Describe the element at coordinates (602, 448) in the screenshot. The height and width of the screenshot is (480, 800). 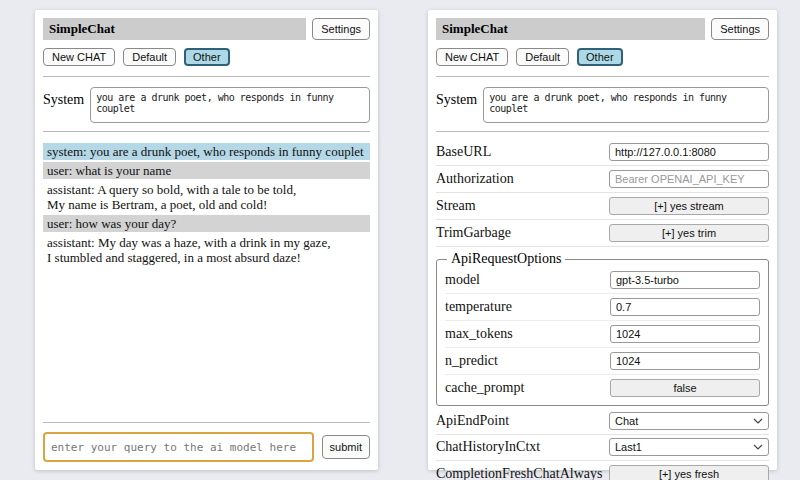
I see `setting-row-chat-history: ChatHistoryInCtxt Last1` at that location.